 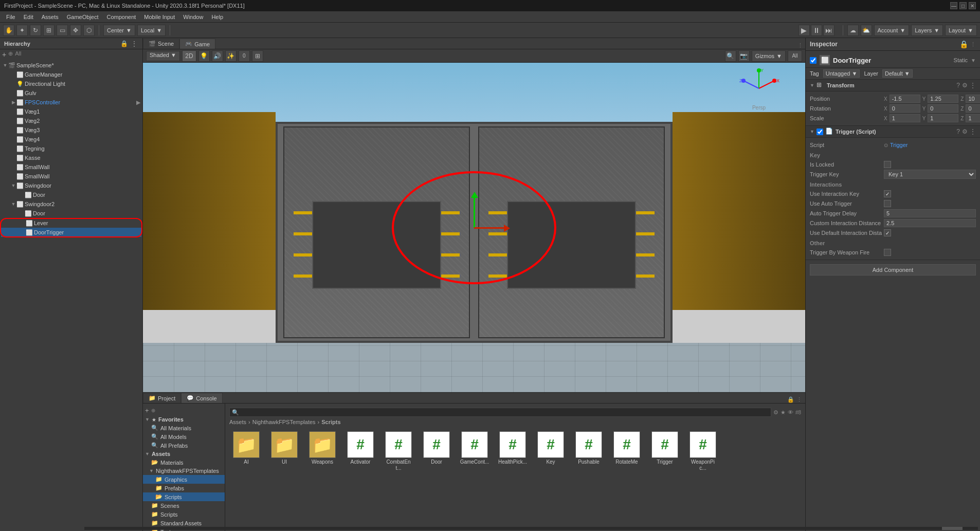 I want to click on tree-item-door1: ⬜ Door, so click(x=71, y=195).